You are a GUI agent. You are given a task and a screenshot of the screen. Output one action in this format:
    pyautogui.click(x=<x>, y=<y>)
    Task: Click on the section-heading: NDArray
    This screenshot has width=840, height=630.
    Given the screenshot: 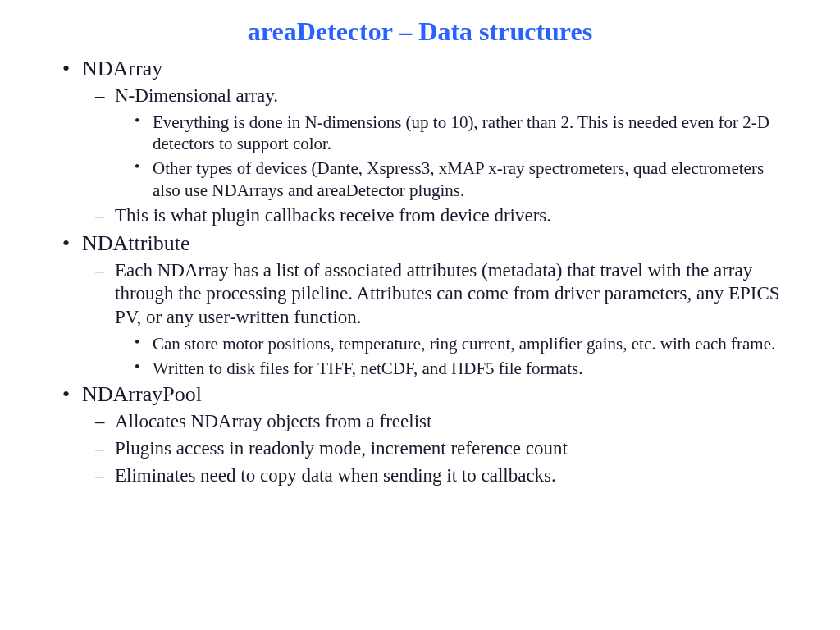 What is the action you would take?
    pyautogui.click(x=122, y=69)
    